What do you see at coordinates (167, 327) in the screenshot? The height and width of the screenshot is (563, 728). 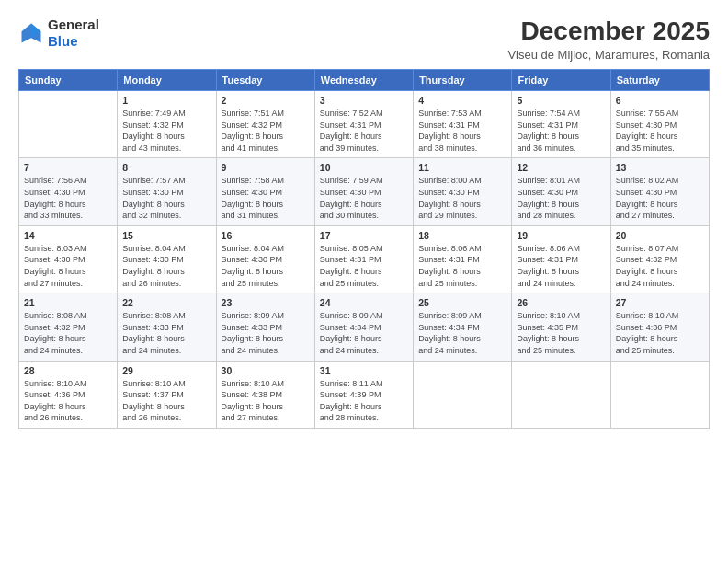 I see `calendar-cell: 22Sunrise: 8:08 AMSunset: 4:33 PMDayligh…` at bounding box center [167, 327].